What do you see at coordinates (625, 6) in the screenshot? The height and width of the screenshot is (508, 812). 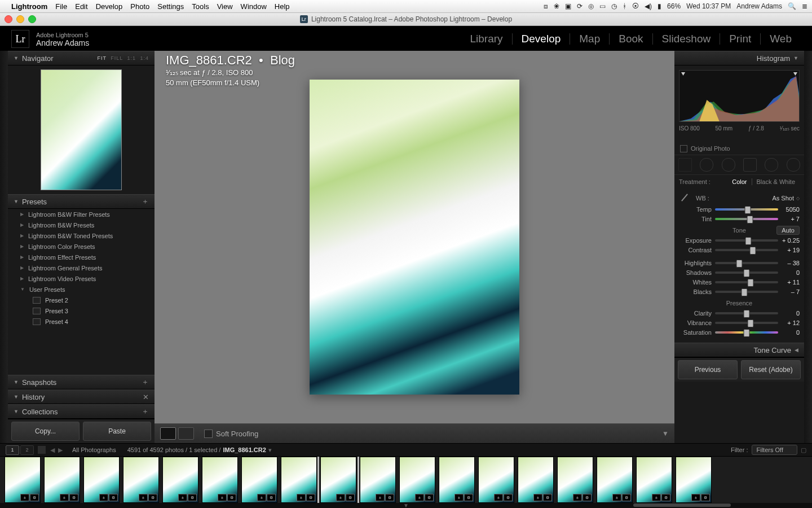 I see `bluetooth-icon: ᚼ` at bounding box center [625, 6].